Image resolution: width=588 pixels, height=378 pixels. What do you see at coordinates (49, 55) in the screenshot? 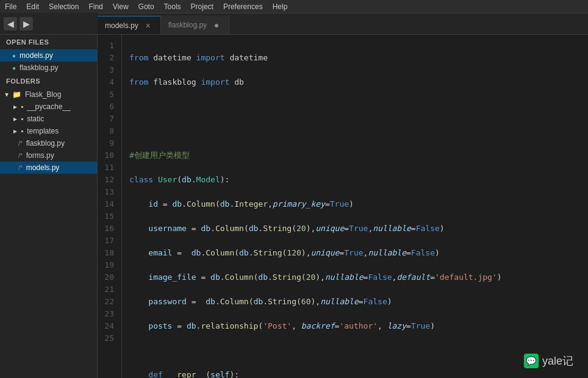
I see `sidebar-open-models-py: ● models.py` at bounding box center [49, 55].